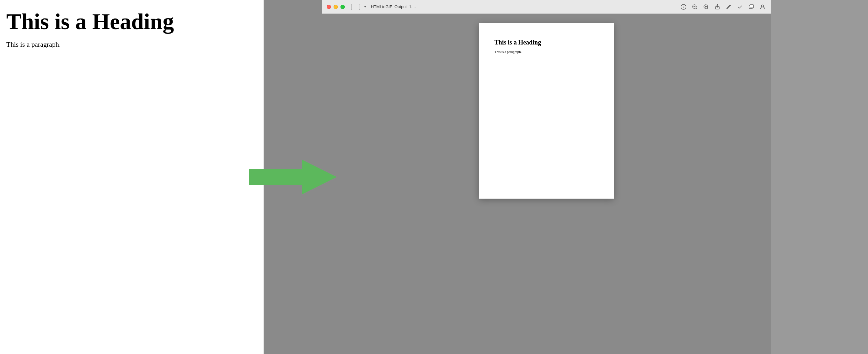 The image size is (868, 354). I want to click on green-arrow-icon, so click(293, 177).